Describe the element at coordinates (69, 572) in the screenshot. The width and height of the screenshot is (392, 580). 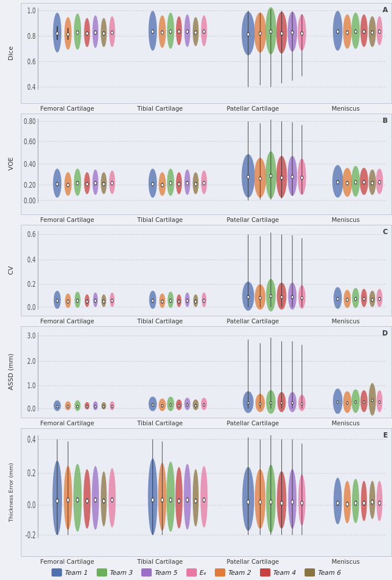
I see `legend-item-team1: Team 1` at that location.